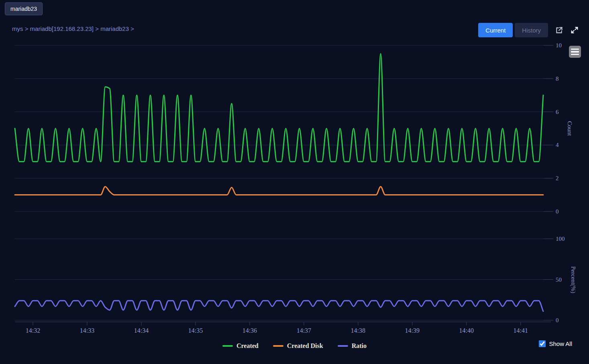 This screenshot has height=364, width=589. Describe the element at coordinates (467, 331) in the screenshot. I see `x-tick-label: 14:40` at that location.